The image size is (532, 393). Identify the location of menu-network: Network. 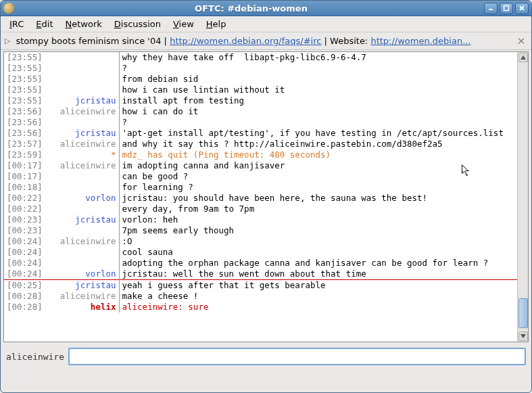
(84, 24).